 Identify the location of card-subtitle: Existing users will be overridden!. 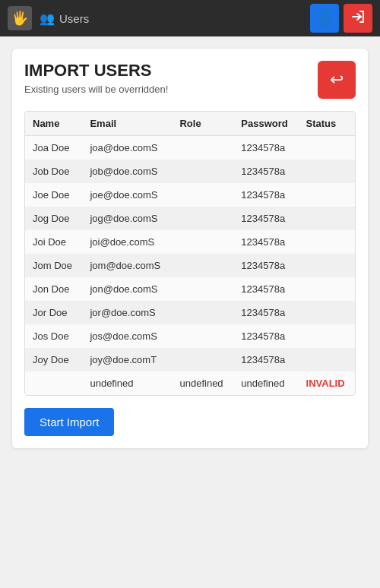
(96, 90).